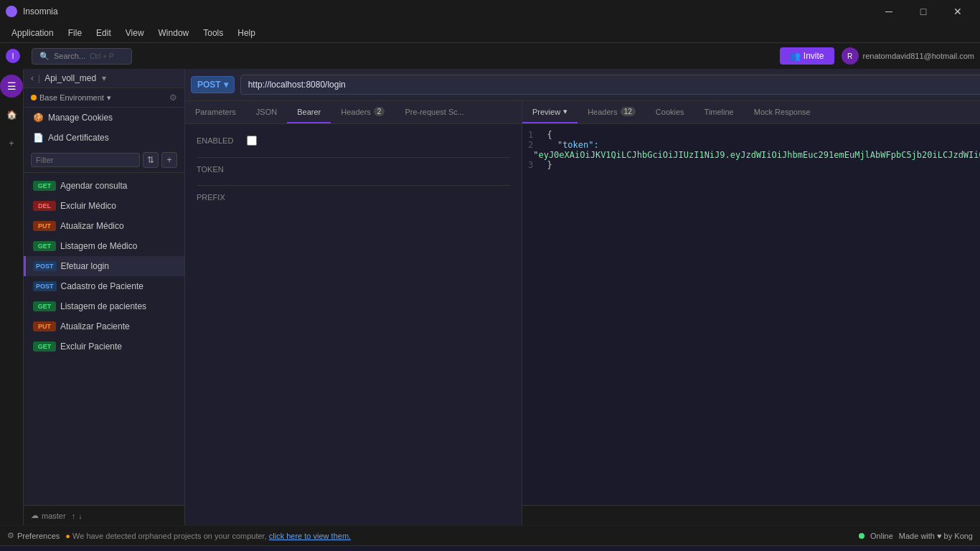 The image size is (980, 551). I want to click on prefix-label: PREFIX, so click(218, 197).